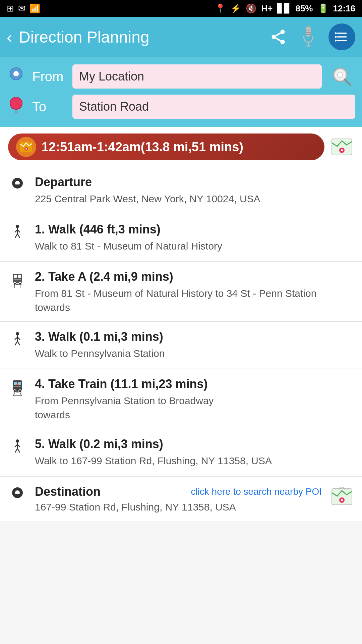  What do you see at coordinates (194, 444) in the screenshot?
I see `step-5-title: 5. Walk (0.2 mi,3 mins)` at bounding box center [194, 444].